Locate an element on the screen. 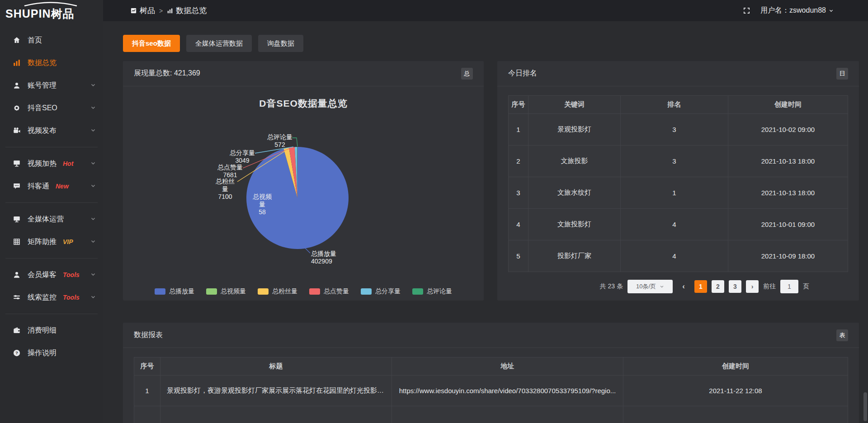 The height and width of the screenshot is (423, 868). col-time: 创建时间 is located at coordinates (736, 367).